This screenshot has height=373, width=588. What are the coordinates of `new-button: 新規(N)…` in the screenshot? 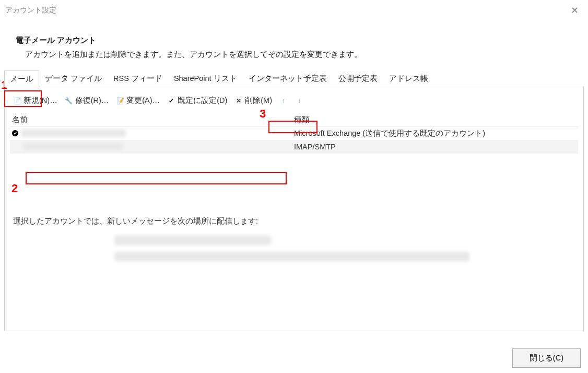 It's located at (36, 100).